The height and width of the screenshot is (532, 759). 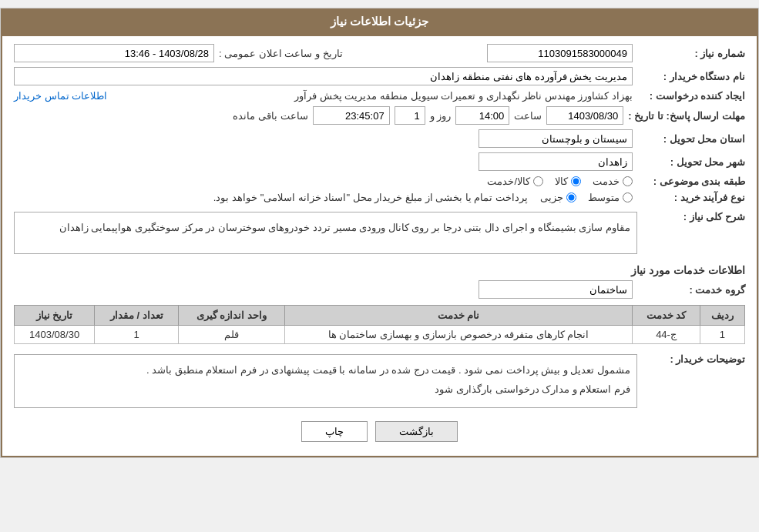 I want to click on need-number-row: شماره نیاز : تاریخ و ساعت اعلان عمومی :, so click(x=379, y=53).